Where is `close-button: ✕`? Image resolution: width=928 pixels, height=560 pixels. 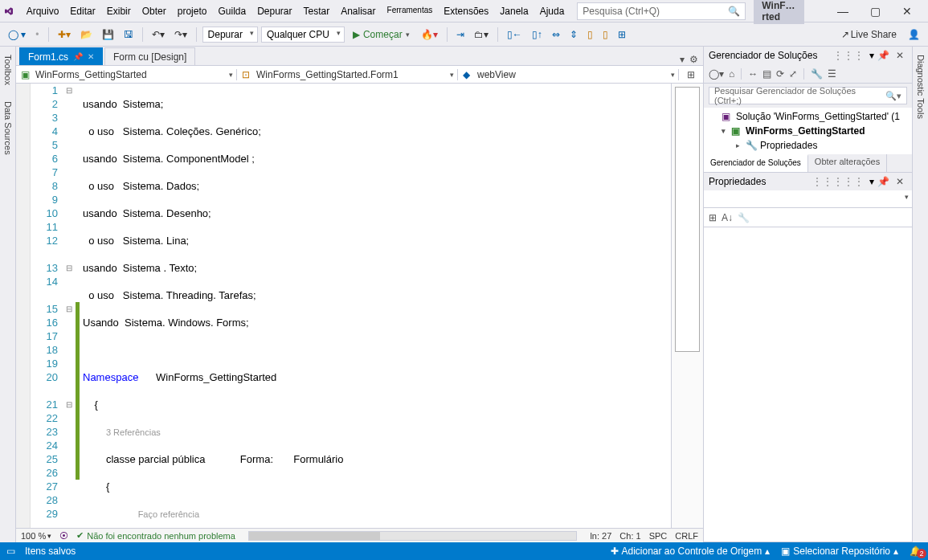 close-button: ✕ is located at coordinates (907, 11).